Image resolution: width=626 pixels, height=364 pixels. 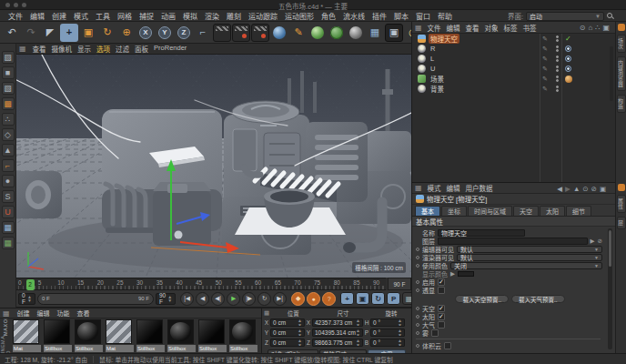 I want to click on attribute-tab-5: 细节, so click(x=579, y=211).